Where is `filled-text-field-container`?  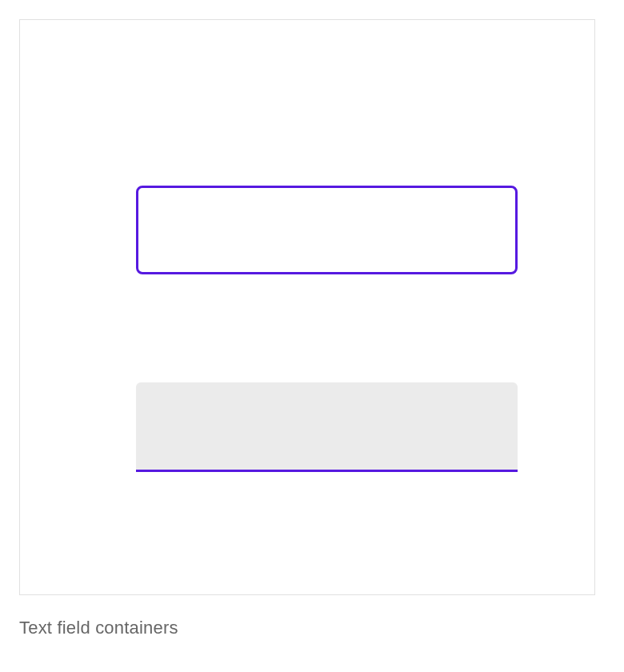 filled-text-field-container is located at coordinates (326, 427).